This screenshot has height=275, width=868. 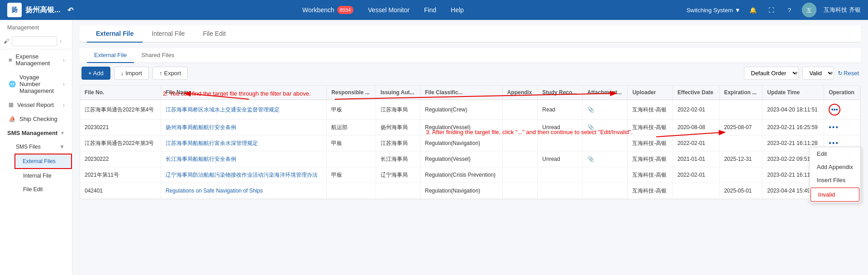 I want to click on avatar: 互, so click(x=809, y=10).